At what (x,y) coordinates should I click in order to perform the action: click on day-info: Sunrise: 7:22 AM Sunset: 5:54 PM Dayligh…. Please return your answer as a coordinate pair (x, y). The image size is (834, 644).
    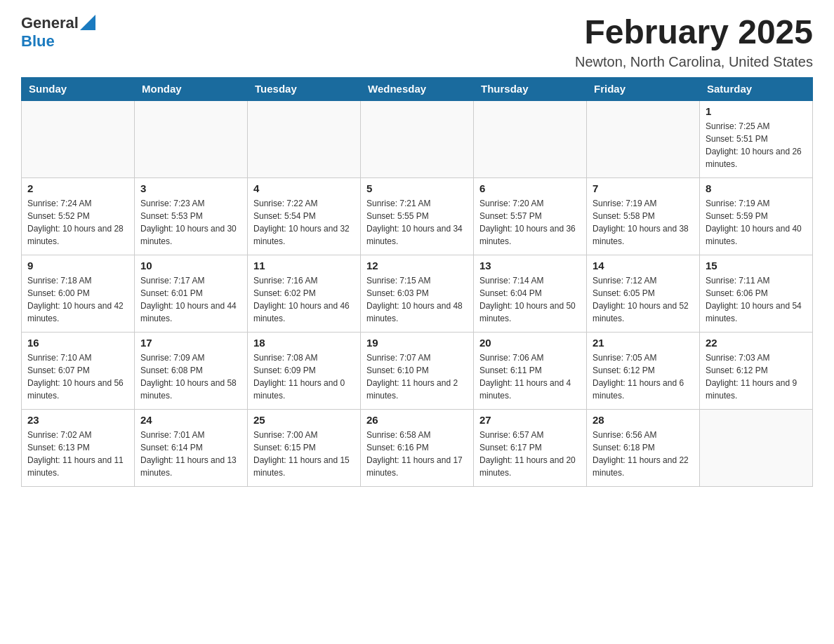
    Looking at the image, I should click on (304, 222).